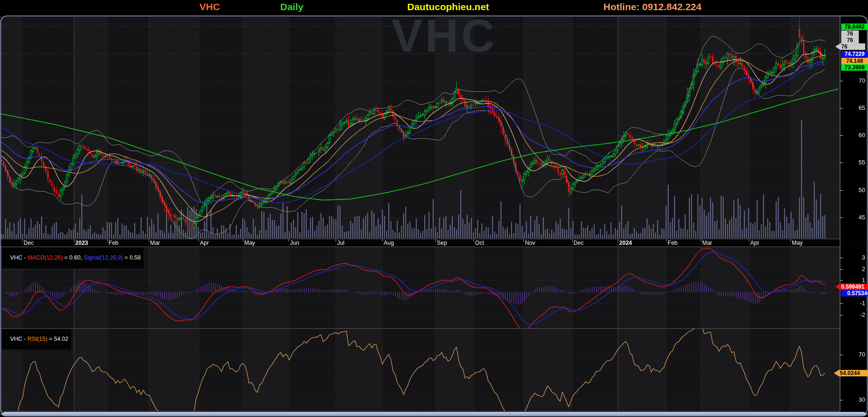  I want to click on macd-label-prefix: VHC -, so click(19, 258).